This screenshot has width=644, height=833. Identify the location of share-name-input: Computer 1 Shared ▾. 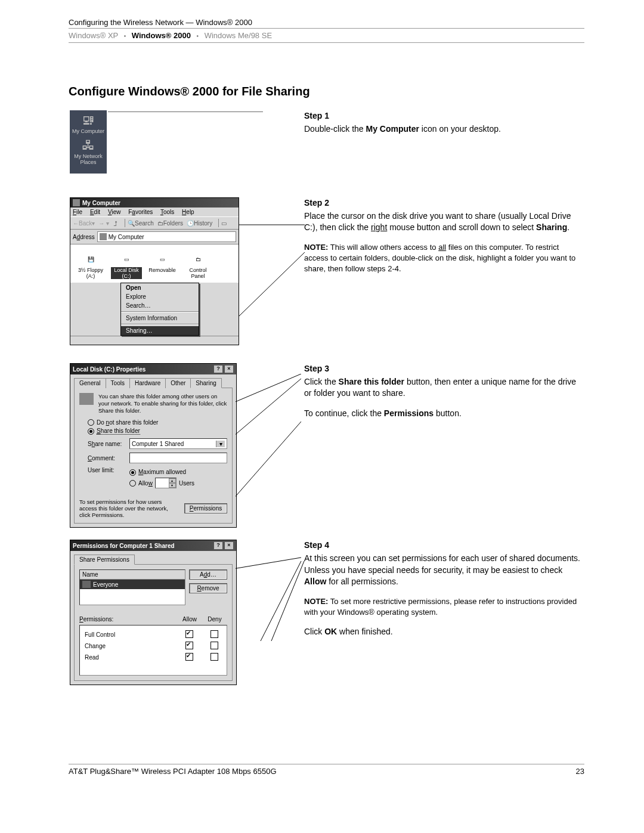
(178, 444).